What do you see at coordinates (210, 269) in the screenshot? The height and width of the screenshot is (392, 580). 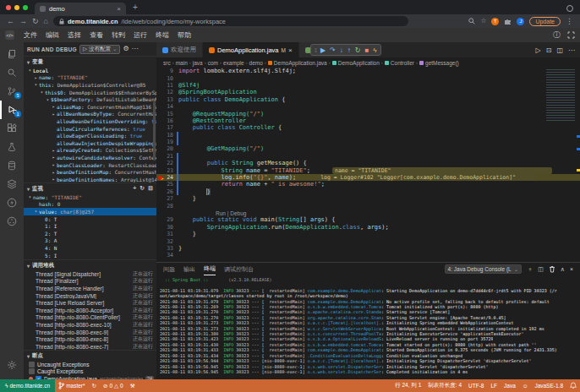 I see `tab-terminal: 终端` at bounding box center [210, 269].